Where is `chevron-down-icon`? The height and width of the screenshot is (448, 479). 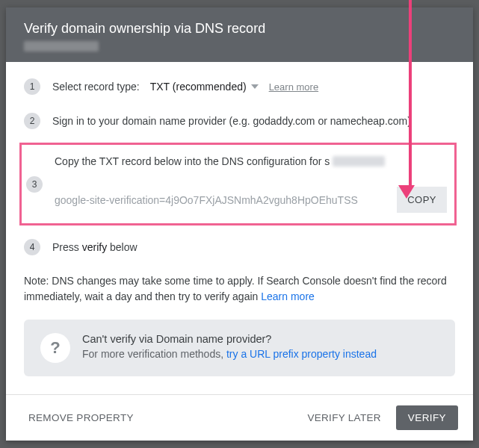 chevron-down-icon is located at coordinates (255, 87).